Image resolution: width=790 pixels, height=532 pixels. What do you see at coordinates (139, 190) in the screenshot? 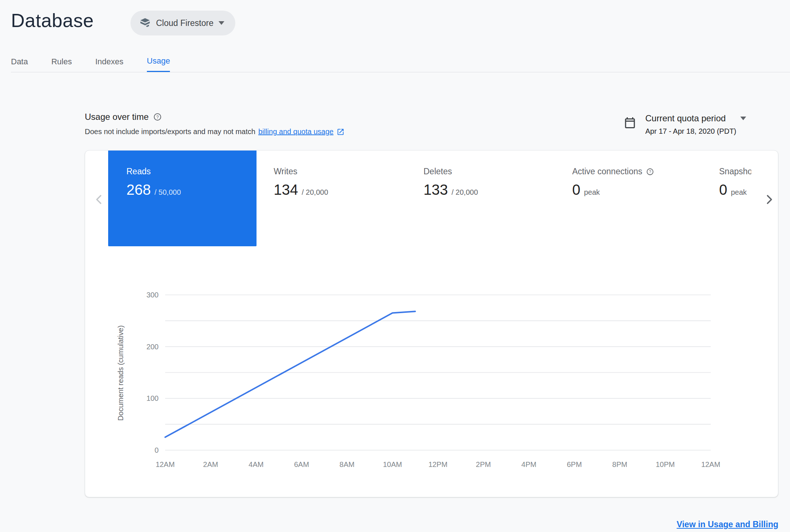
I see `metric-reads-value: 268` at bounding box center [139, 190].